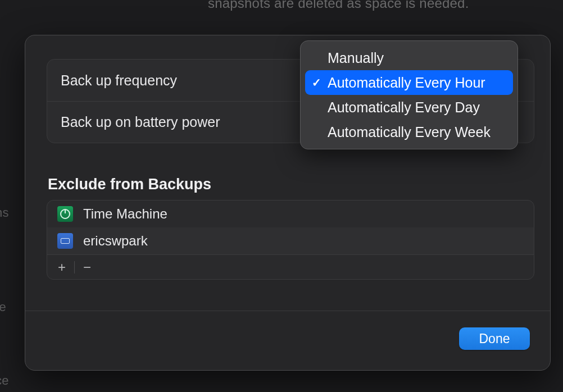 The height and width of the screenshot is (392, 563). Describe the element at coordinates (87, 267) in the screenshot. I see `remove-exclude-button: −` at that location.